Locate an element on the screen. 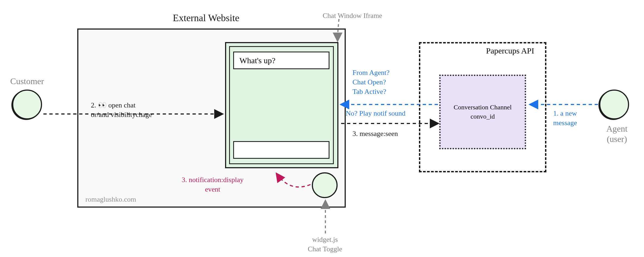 This screenshot has height=257, width=644. step3-notif-label: 3. notification:display event is located at coordinates (213, 185).